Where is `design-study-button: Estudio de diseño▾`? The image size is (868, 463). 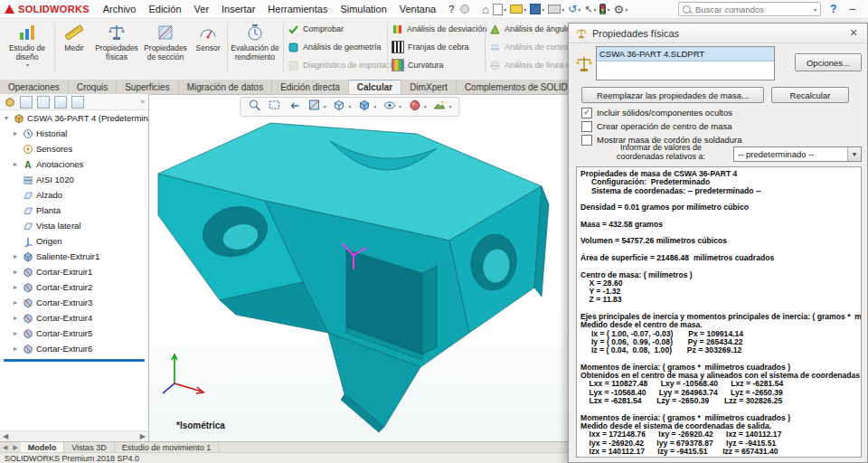 design-study-button: Estudio de diseño▾ is located at coordinates (27, 48).